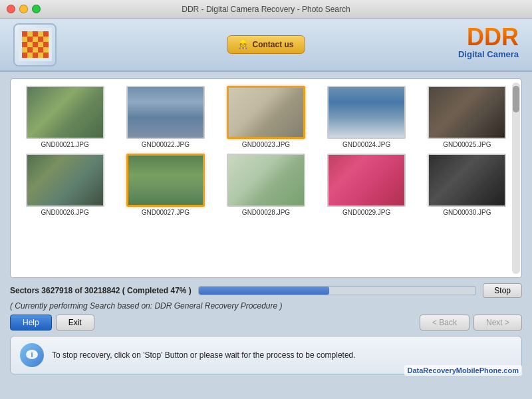 Image resolution: width=532 pixels, height=399 pixels. I want to click on app-header: 👷 Contact us DDR Digital Camera, so click(266, 45).